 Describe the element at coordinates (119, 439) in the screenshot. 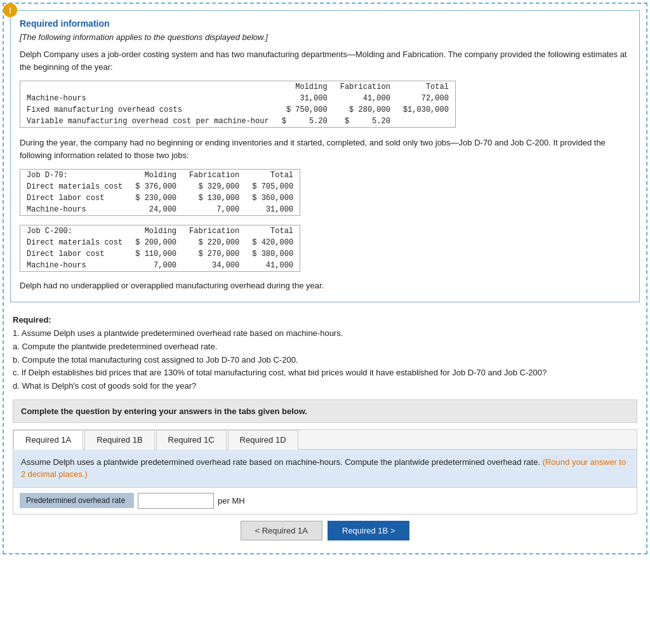

I see `tab-required-1b: Required 1B` at that location.